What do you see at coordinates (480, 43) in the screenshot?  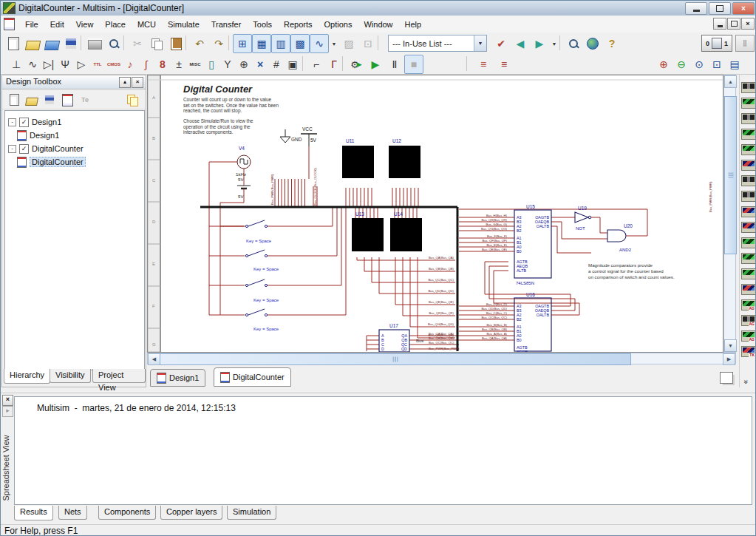 I see `in-use-list-caret: ▼` at bounding box center [480, 43].